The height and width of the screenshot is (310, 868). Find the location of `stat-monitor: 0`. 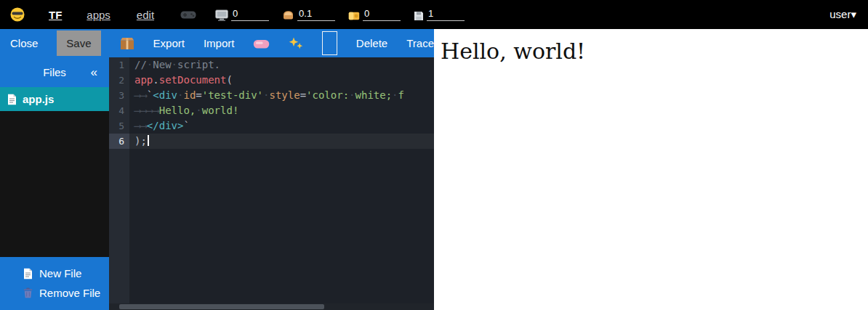

stat-monitor: 0 is located at coordinates (242, 15).